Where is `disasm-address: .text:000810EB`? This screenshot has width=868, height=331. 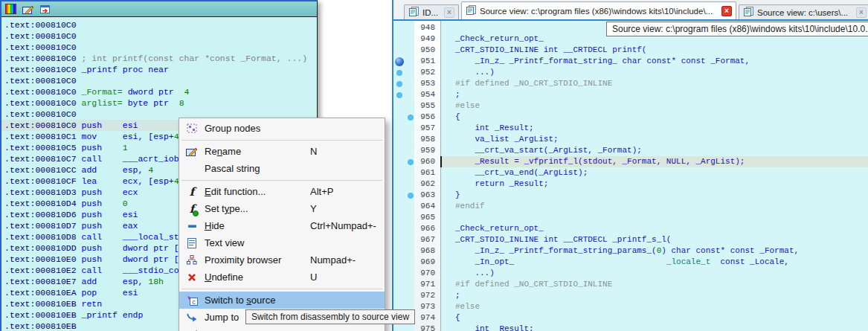 disasm-address: .text:000810EB is located at coordinates (40, 303).